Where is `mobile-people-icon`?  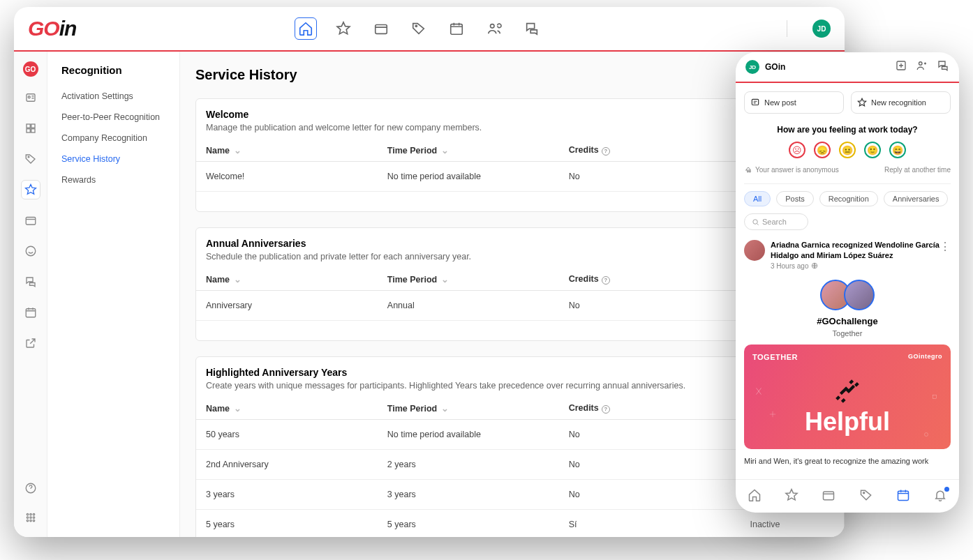
mobile-people-icon is located at coordinates (922, 67).